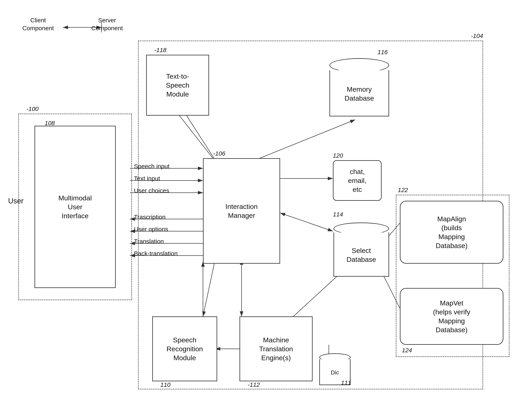 This screenshot has height=418, width=532. Describe the element at coordinates (276, 349) in the screenshot. I see `machine-translation-box: Machine Translation Engine(s)` at that location.